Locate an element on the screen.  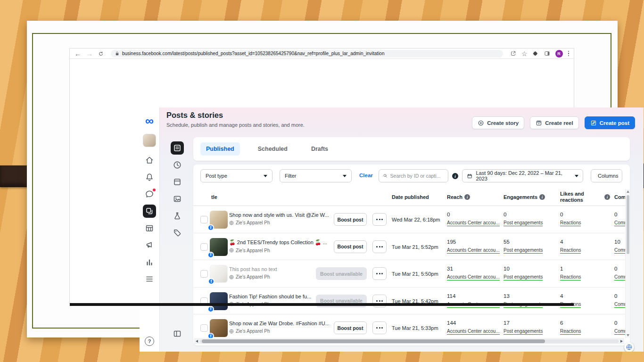
share-icon is located at coordinates (513, 54).